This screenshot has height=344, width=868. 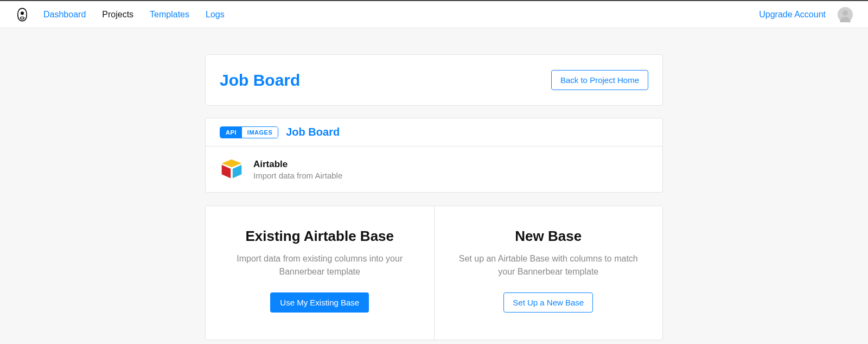 I want to click on existing-base-option: Existing Airtable Base Import data from …, so click(x=320, y=273).